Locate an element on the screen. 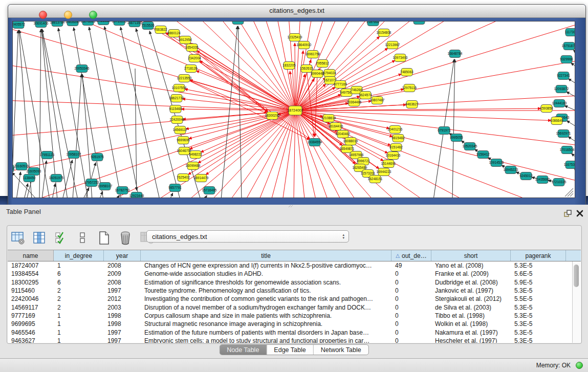 Image resolution: width=588 pixels, height=372 pixels. table-row: 1872400712008Changes of HCN gene express… is located at coordinates (294, 266).